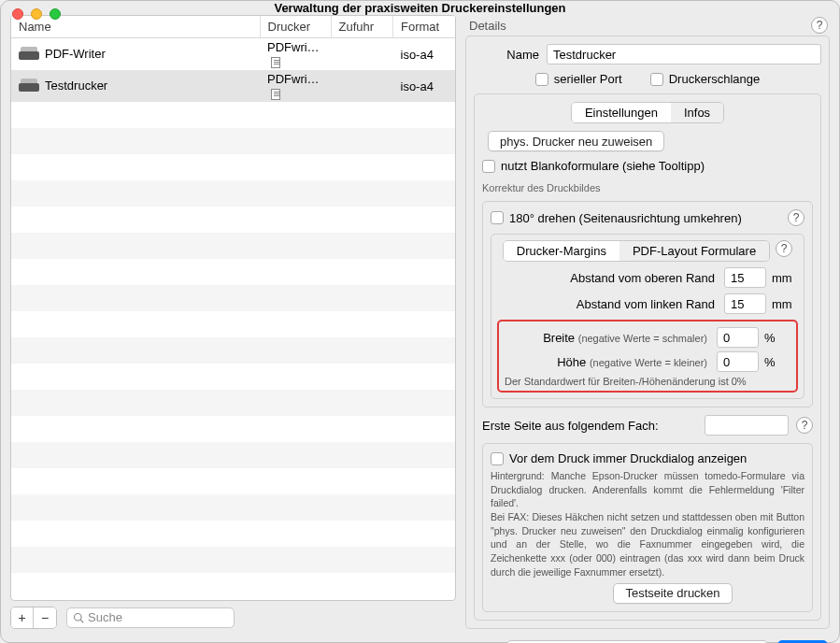 This screenshot has width=840, height=643. I want to click on first-page-label: Erste Seite aus folgendem Fach:, so click(590, 426).